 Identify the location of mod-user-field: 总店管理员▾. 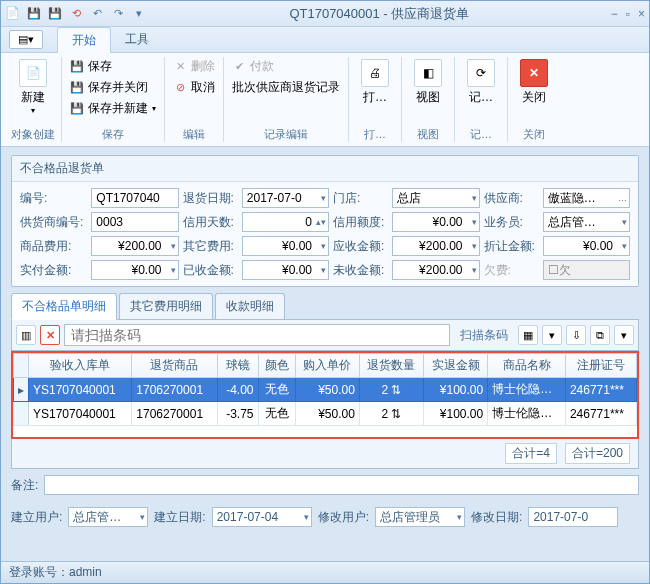
(420, 517).